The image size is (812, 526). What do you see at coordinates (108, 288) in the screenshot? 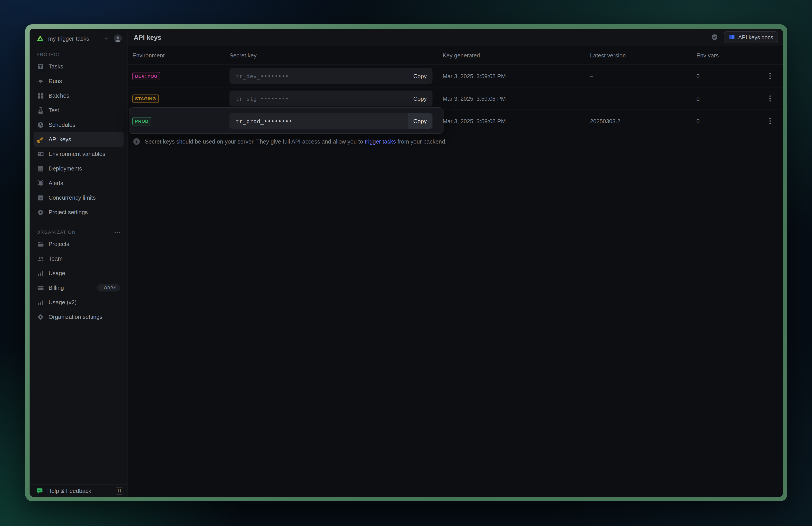
I see `hobby-plan-badge: HOBBY` at bounding box center [108, 288].